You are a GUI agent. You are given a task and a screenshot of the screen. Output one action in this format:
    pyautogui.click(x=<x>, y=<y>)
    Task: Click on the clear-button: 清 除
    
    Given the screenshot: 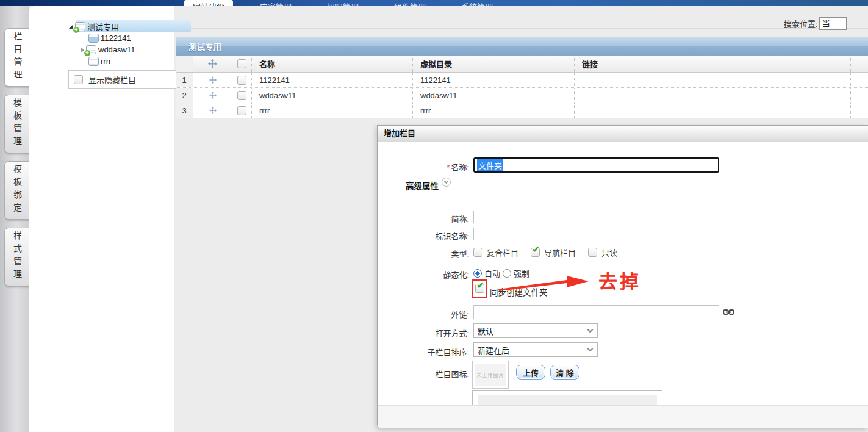 What is the action you would take?
    pyautogui.click(x=565, y=372)
    